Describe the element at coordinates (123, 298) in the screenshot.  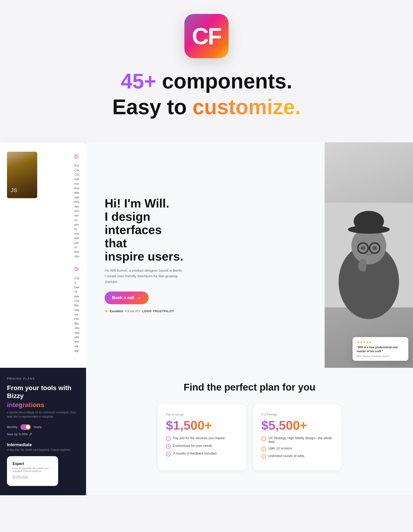
I see `book-call-label: Book a call` at that location.